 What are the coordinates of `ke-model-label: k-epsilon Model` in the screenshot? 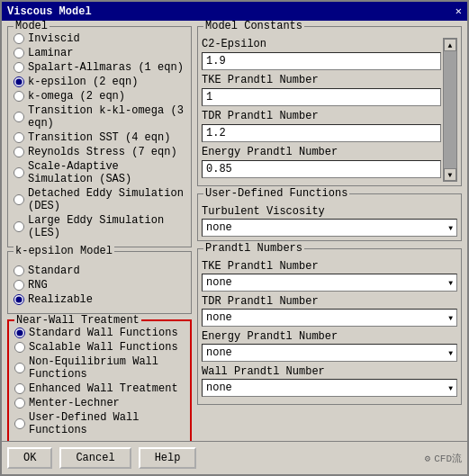 It's located at (64, 251).